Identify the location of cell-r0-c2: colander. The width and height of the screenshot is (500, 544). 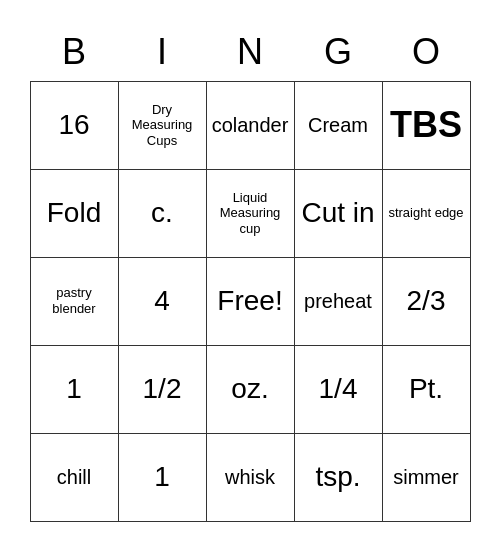
(250, 125).